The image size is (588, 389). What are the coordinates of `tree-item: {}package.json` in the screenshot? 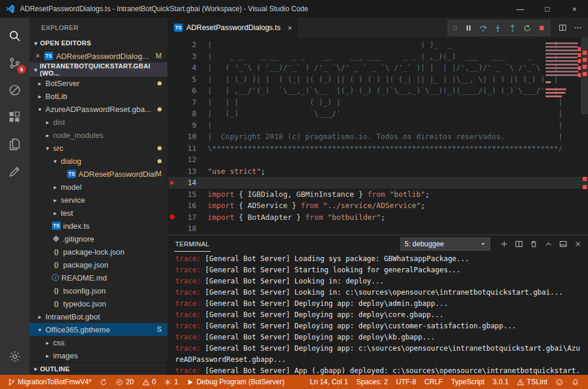 It's located at (98, 265).